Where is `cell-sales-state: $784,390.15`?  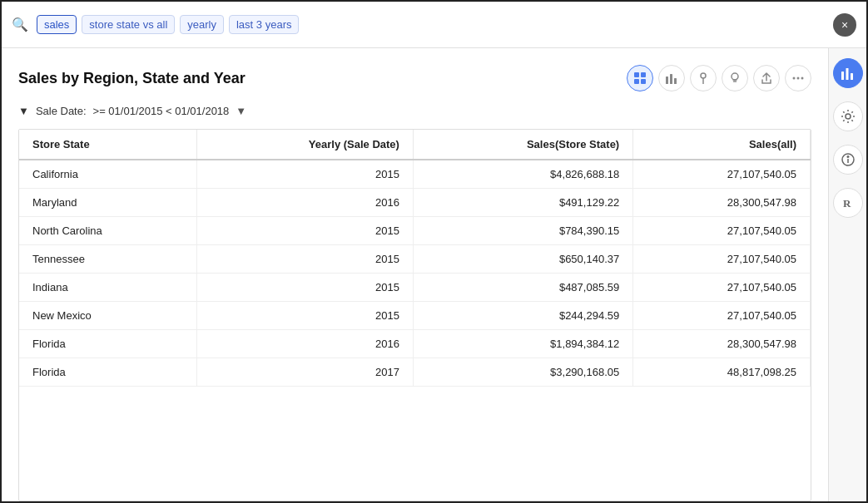 cell-sales-state: $784,390.15 is located at coordinates (523, 231).